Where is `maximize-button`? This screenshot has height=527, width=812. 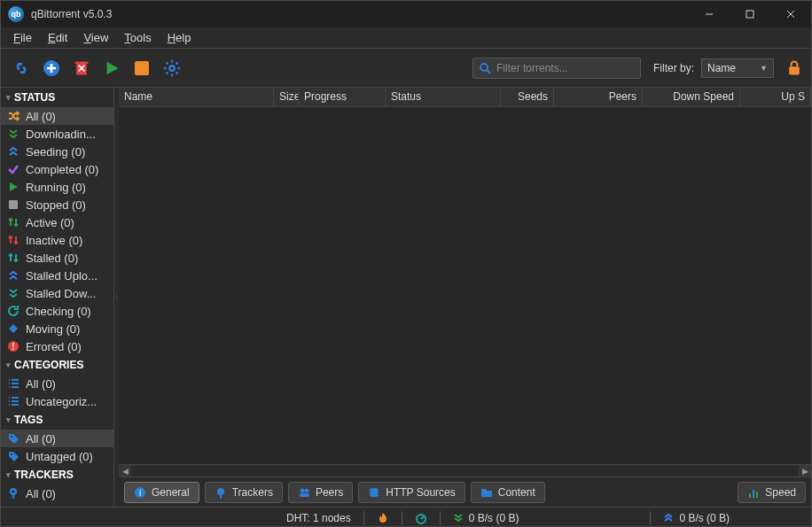
maximize-button is located at coordinates (750, 14).